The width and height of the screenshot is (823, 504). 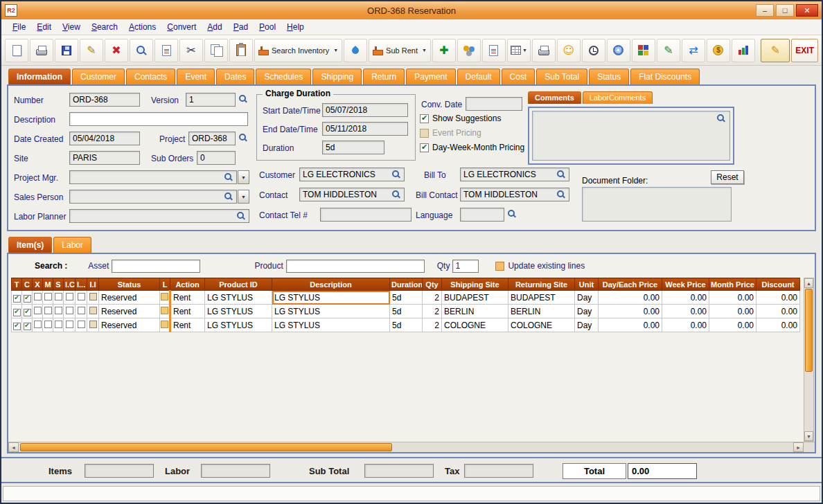 I want to click on horizontal-scroll-thumb, so click(x=206, y=447).